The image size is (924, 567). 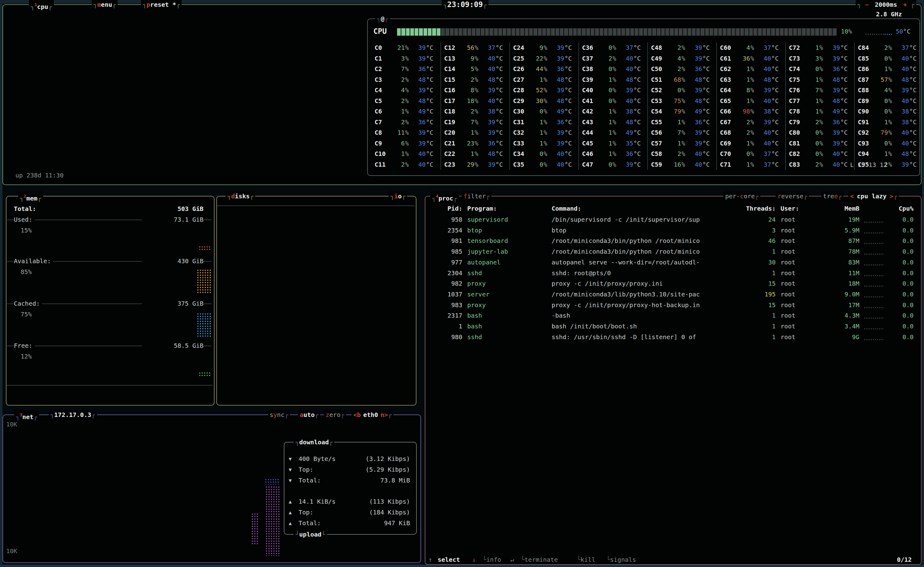 What do you see at coordinates (820, 143) in the screenshot?
I see `core-cell: C810%39°C` at bounding box center [820, 143].